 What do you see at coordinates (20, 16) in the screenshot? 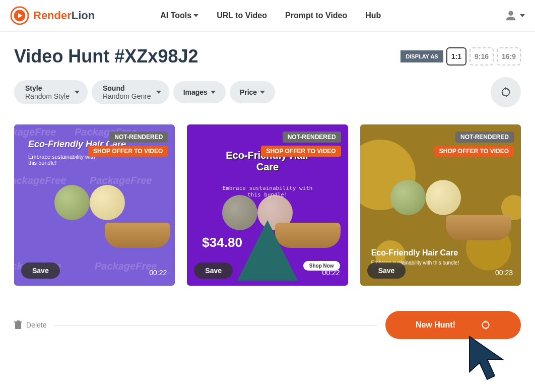
I see `logo-icon` at bounding box center [20, 16].